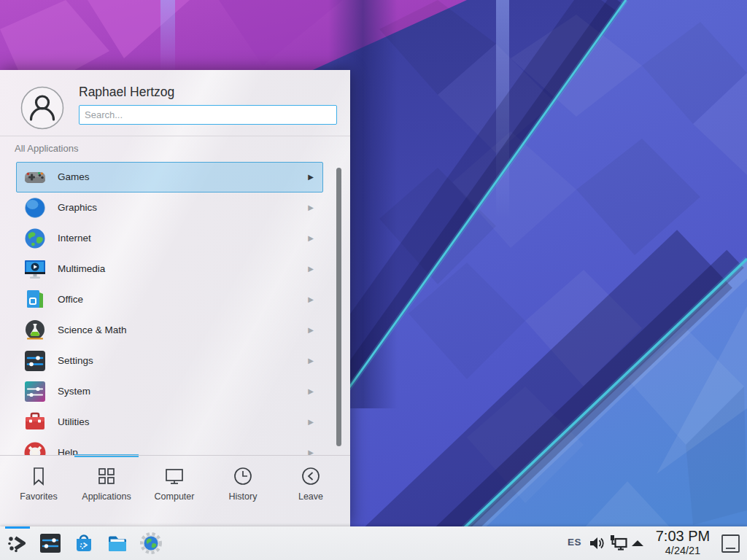 This screenshot has height=560, width=747. I want to click on category-row-games: Games ▶, so click(169, 177).